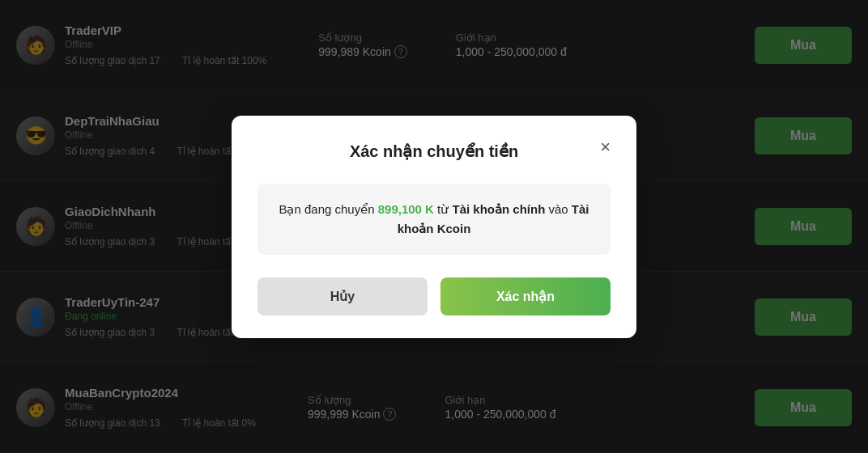 The width and height of the screenshot is (868, 453). What do you see at coordinates (328, 209) in the screenshot?
I see `message-prefix: Bạn đang chuyển` at bounding box center [328, 209].